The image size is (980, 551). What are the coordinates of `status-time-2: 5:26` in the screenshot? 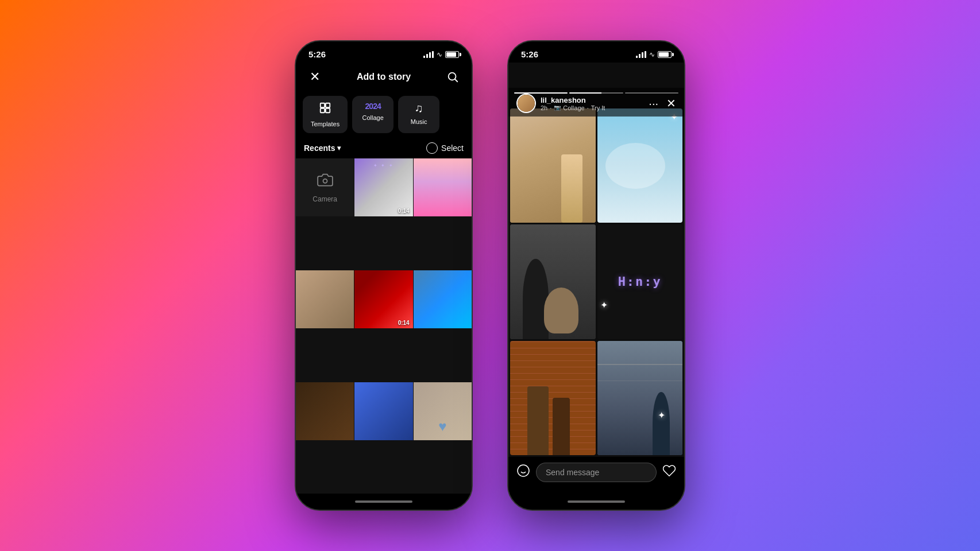 It's located at (530, 54).